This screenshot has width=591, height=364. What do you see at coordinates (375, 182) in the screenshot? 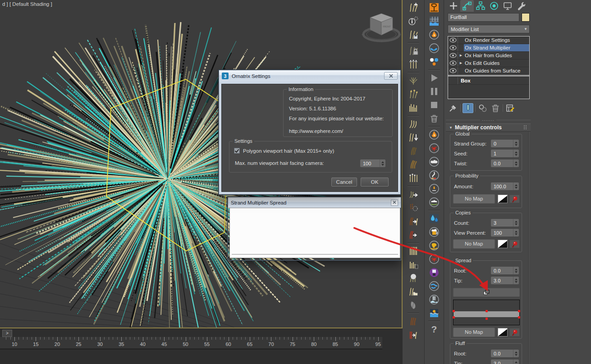
I see `ok-button: OK` at bounding box center [375, 182].